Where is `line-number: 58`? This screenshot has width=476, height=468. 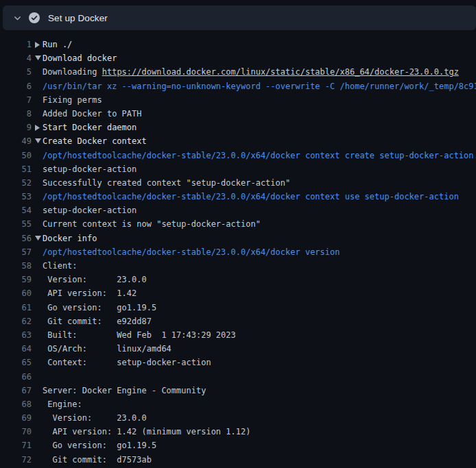
line-number: 58 is located at coordinates (16, 266).